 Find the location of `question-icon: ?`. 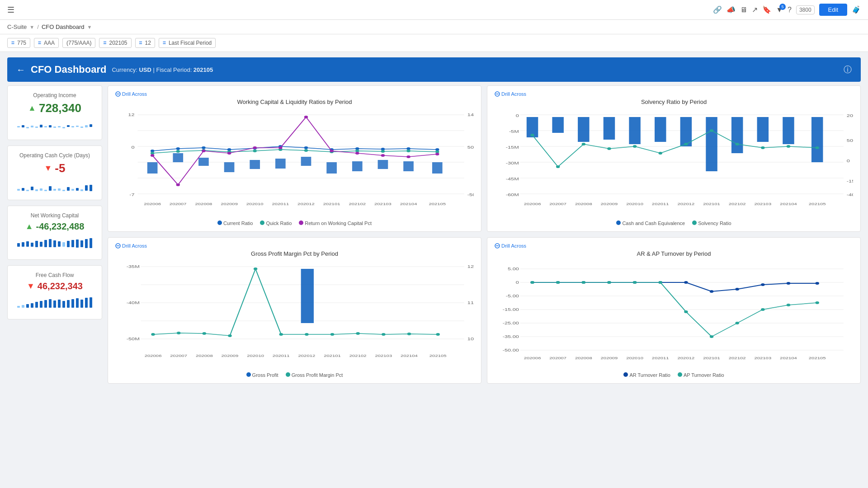

question-icon: ? is located at coordinates (789, 10).